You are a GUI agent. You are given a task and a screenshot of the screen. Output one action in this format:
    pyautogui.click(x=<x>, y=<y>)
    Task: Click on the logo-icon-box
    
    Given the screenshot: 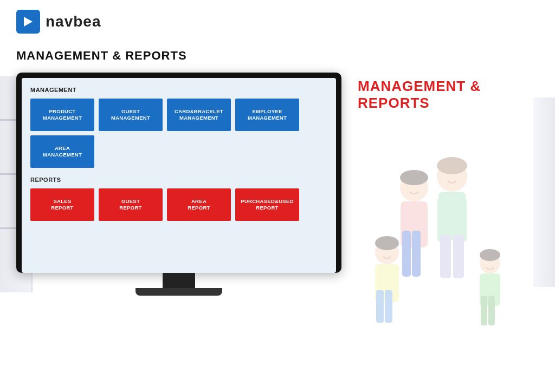 What is the action you would take?
    pyautogui.click(x=28, y=22)
    